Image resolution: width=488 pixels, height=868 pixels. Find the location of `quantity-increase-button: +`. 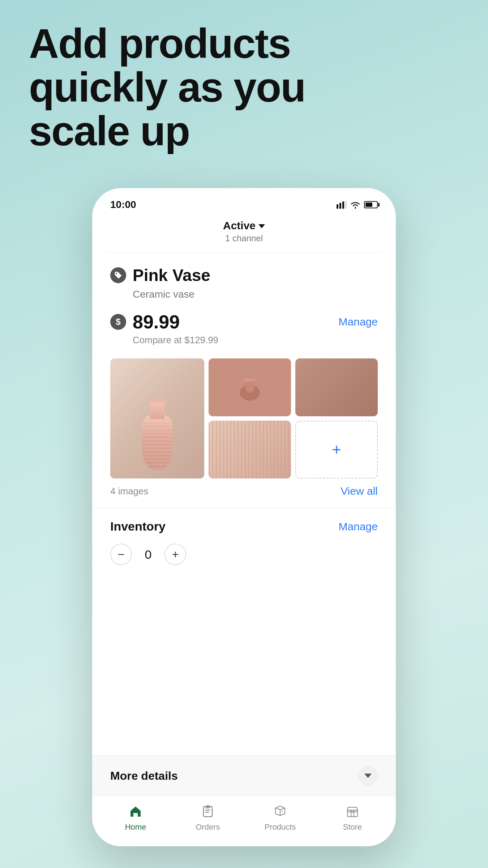

quantity-increase-button: + is located at coordinates (175, 554).